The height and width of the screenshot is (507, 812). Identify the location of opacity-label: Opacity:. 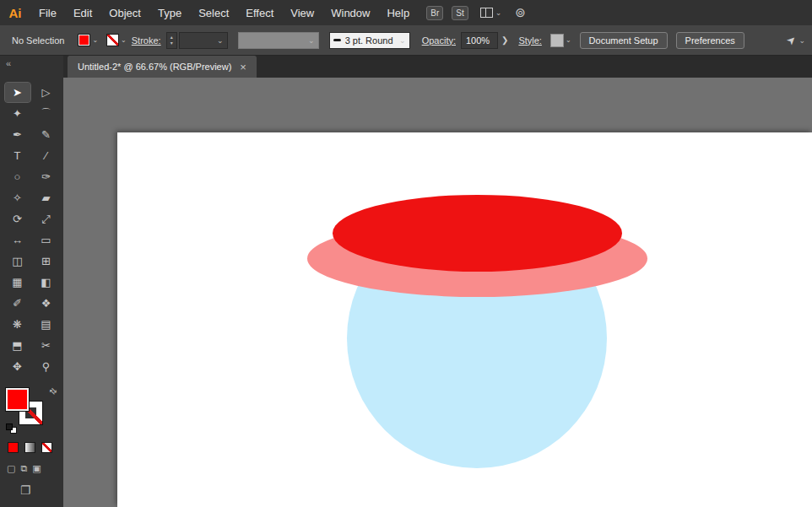
(439, 40).